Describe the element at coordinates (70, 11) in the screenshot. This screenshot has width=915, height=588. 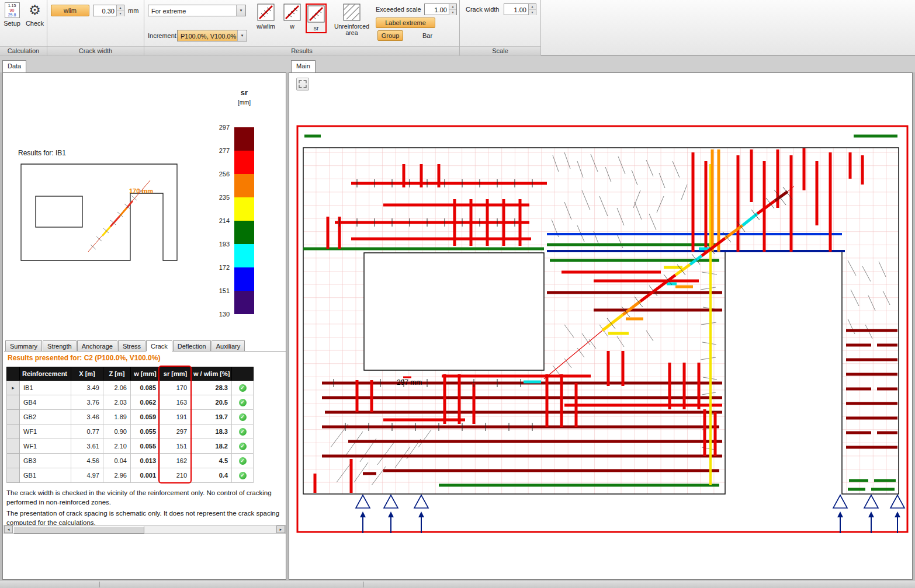
I see `wlim-button: wlim` at that location.